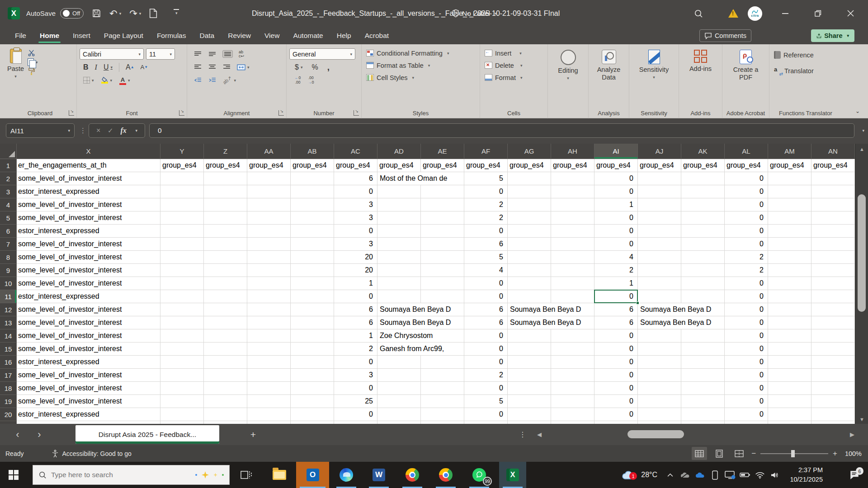 The image size is (868, 488). I want to click on cell-AH11, so click(573, 296).